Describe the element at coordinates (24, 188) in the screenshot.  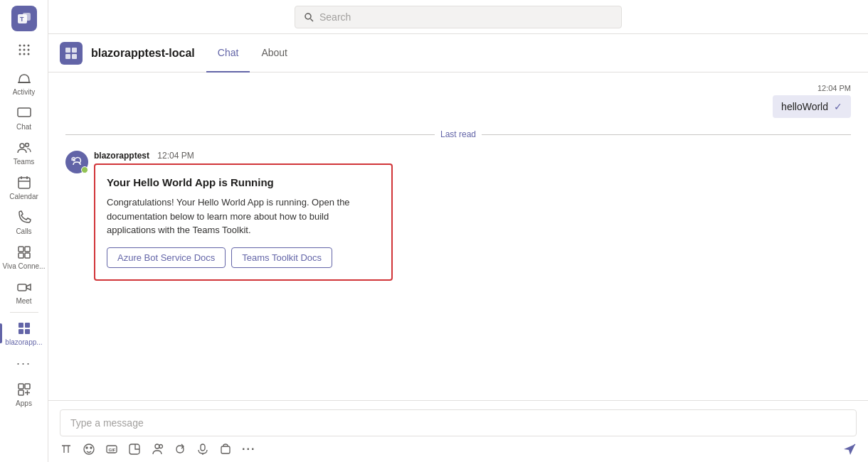
I see `sidebar-item-calendar: Calendar` at that location.